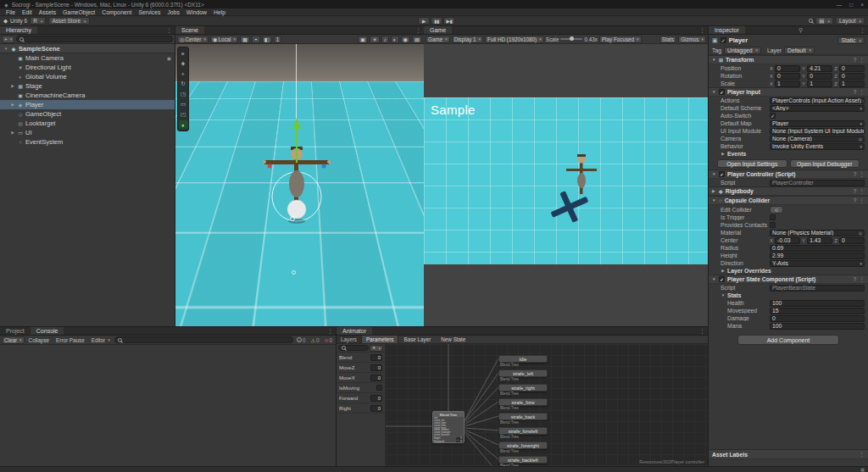 The height and width of the screenshot is (472, 868). What do you see at coordinates (385, 39) in the screenshot?
I see `audio-toggle-icon: ♪` at bounding box center [385, 39].